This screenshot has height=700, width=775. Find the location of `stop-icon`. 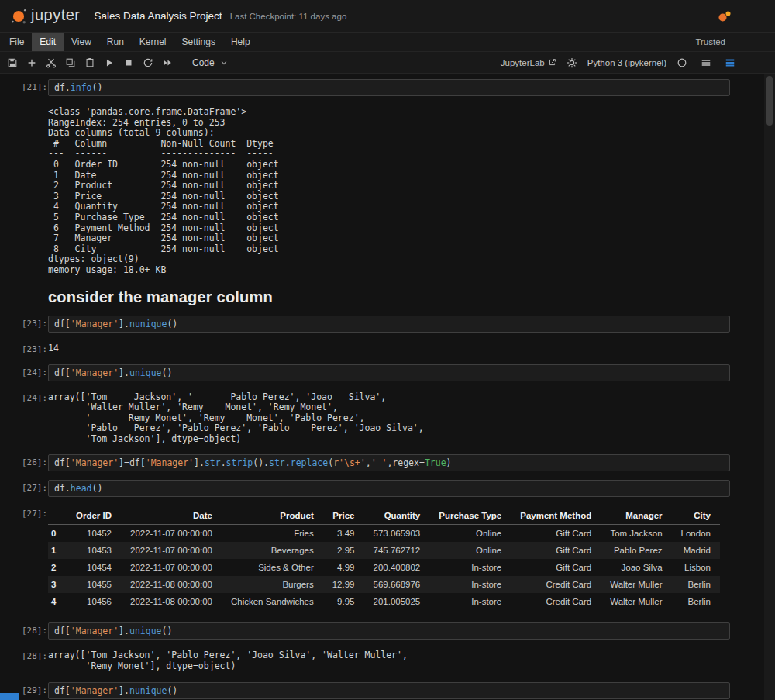

stop-icon is located at coordinates (129, 63).